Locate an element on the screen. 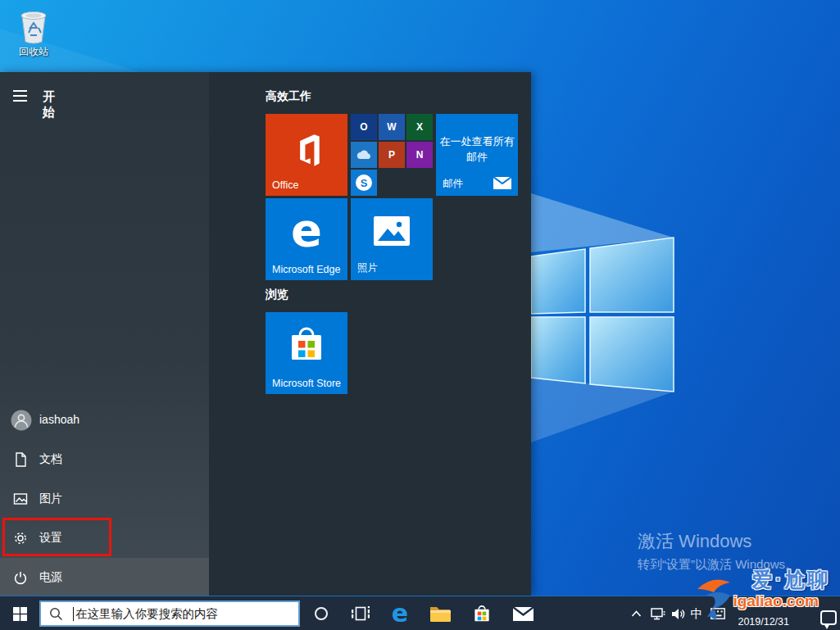 This screenshot has height=630, width=840. tile-onenote: N is located at coordinates (420, 155).